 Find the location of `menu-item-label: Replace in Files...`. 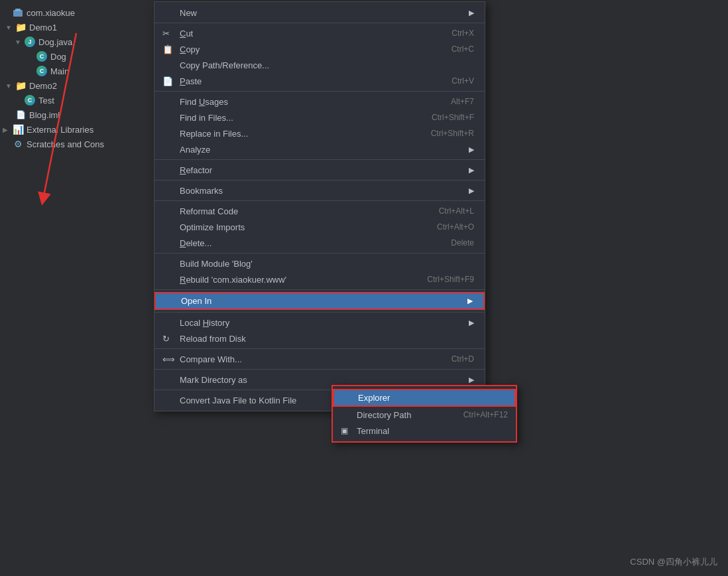

menu-item-label: Replace in Files... is located at coordinates (298, 134).